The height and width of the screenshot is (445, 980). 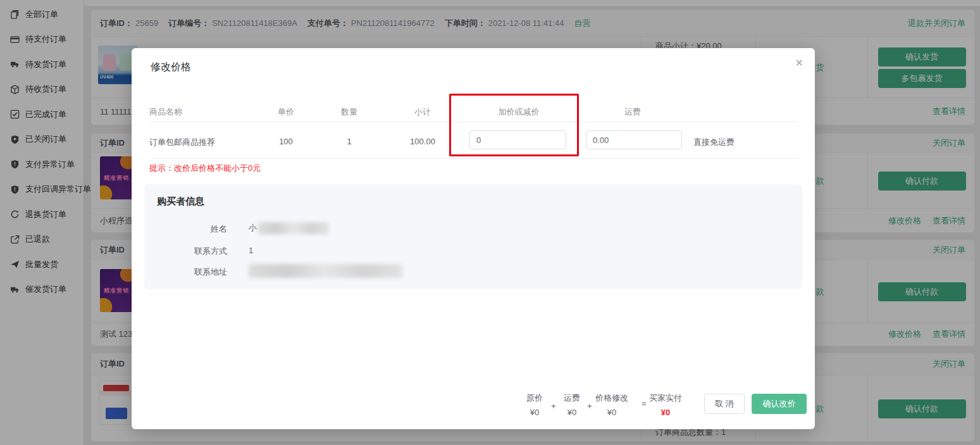 I want to click on buyer-address-label: 联系地址, so click(x=186, y=272).